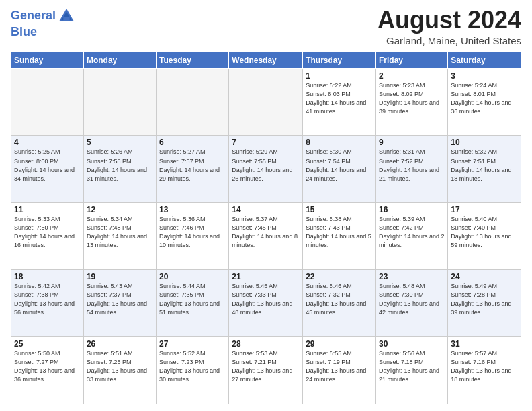 The width and height of the screenshot is (532, 411). What do you see at coordinates (412, 344) in the screenshot?
I see `day-number: 30` at bounding box center [412, 344].